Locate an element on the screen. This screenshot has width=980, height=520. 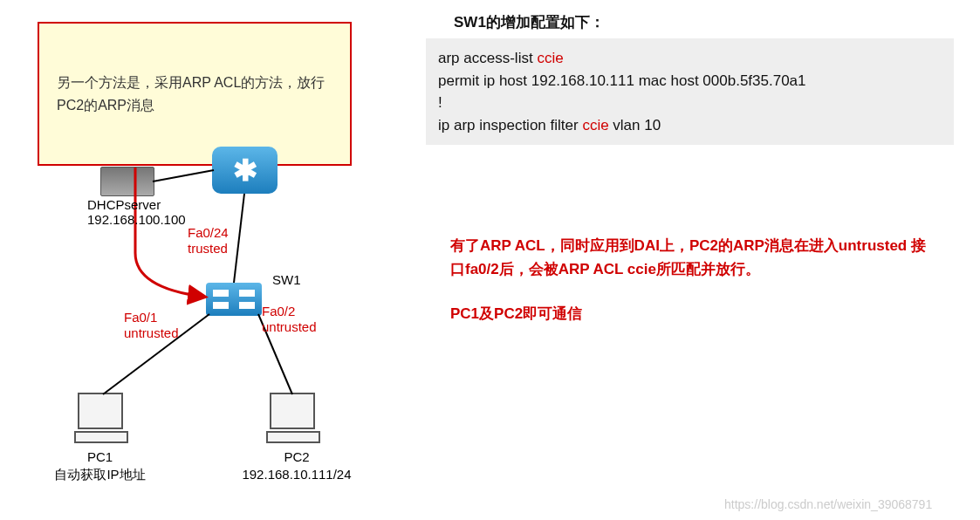
explain-block: 有了ARP ACL，同时应用到DAI上，PC2的ARP消息在进入untruste… is located at coordinates (695, 291).